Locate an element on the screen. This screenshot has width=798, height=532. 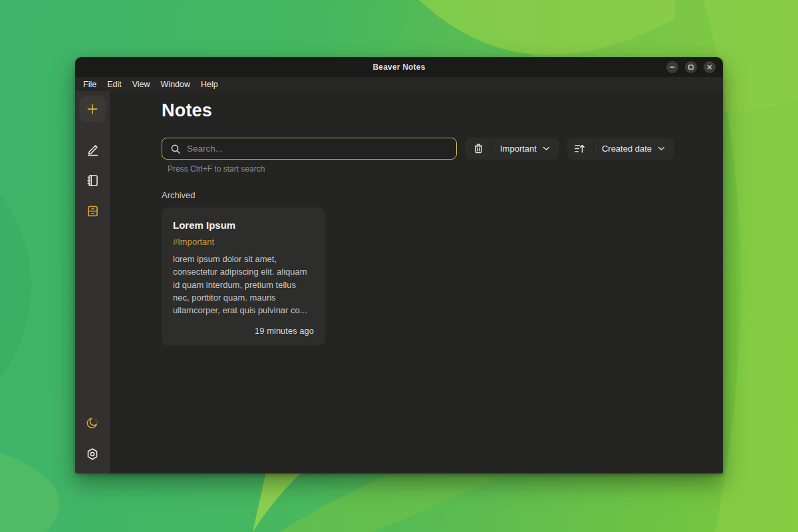
note-timestamp: 19 minutes ago is located at coordinates (243, 331).